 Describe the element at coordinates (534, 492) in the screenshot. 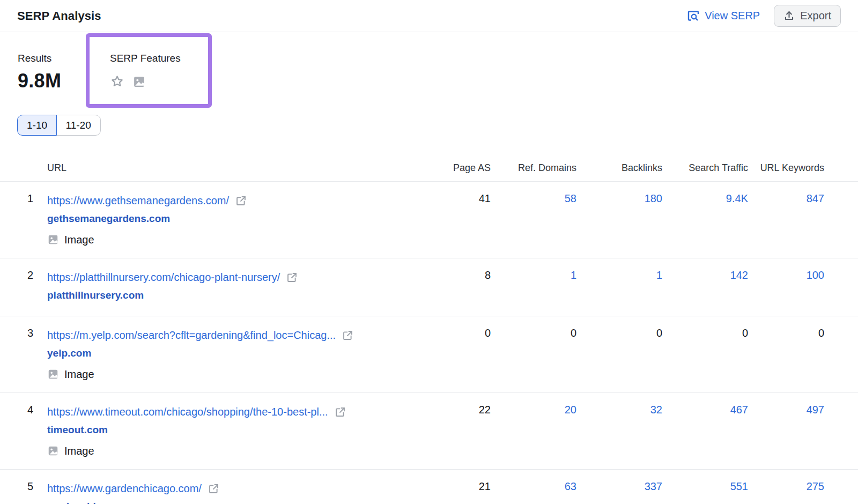

I see `ref-domains-value: 63` at that location.